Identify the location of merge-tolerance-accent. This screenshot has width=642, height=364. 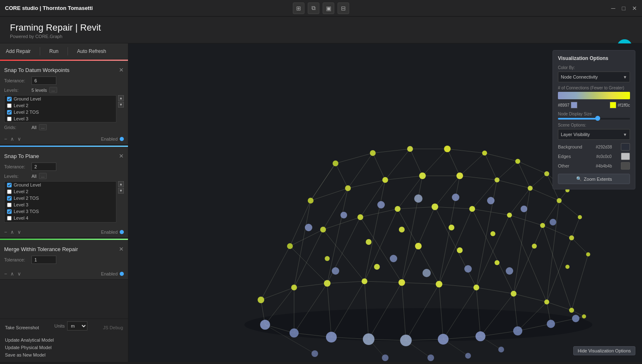
(64, 239).